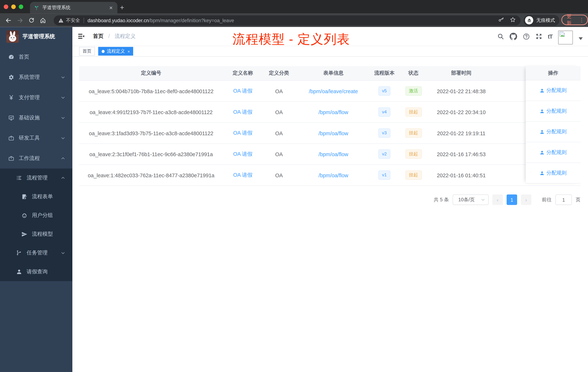 The image size is (588, 372). Describe the element at coordinates (24, 216) in the screenshot. I see `user-group-icon` at that location.